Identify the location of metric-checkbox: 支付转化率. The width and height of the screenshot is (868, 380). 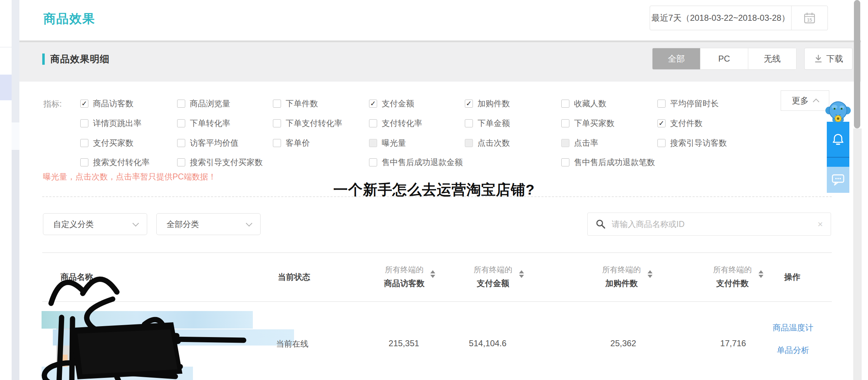
(396, 123).